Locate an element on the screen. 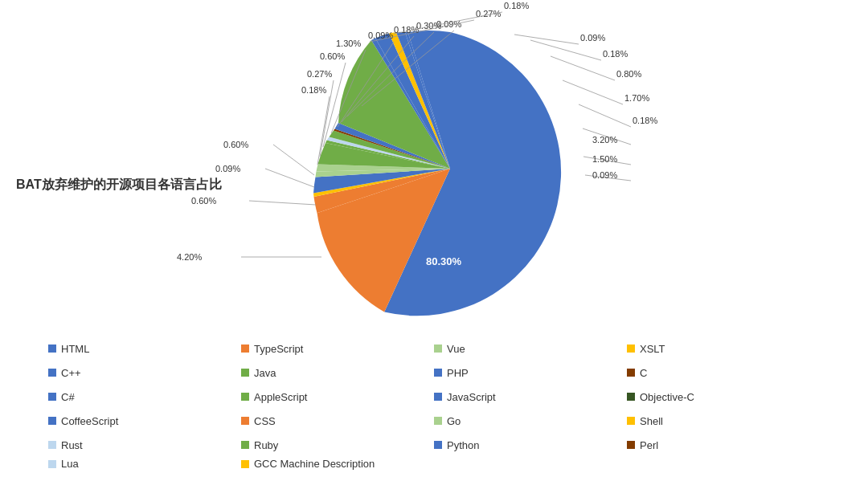 The height and width of the screenshot is (477, 868). label-0p18a: 0.18% is located at coordinates (313, 90).